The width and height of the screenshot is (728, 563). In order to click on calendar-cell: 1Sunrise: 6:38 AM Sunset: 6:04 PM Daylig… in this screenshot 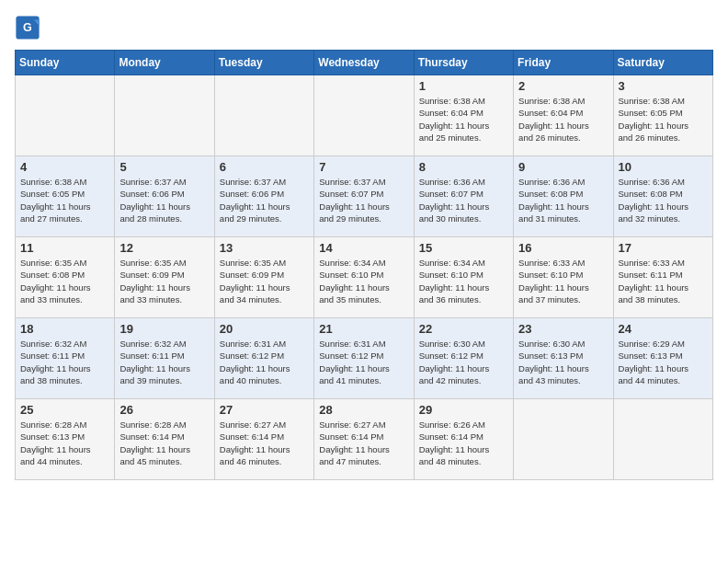, I will do `click(463, 116)`.